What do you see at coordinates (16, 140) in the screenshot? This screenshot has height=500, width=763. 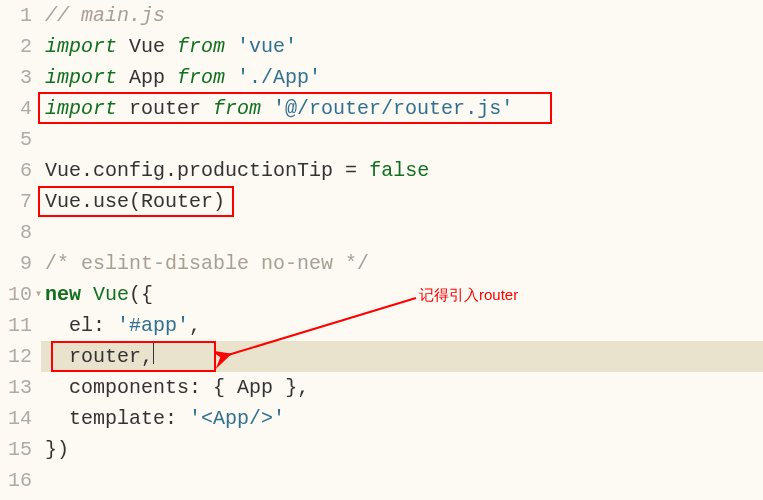 I see `line-number: 5` at bounding box center [16, 140].